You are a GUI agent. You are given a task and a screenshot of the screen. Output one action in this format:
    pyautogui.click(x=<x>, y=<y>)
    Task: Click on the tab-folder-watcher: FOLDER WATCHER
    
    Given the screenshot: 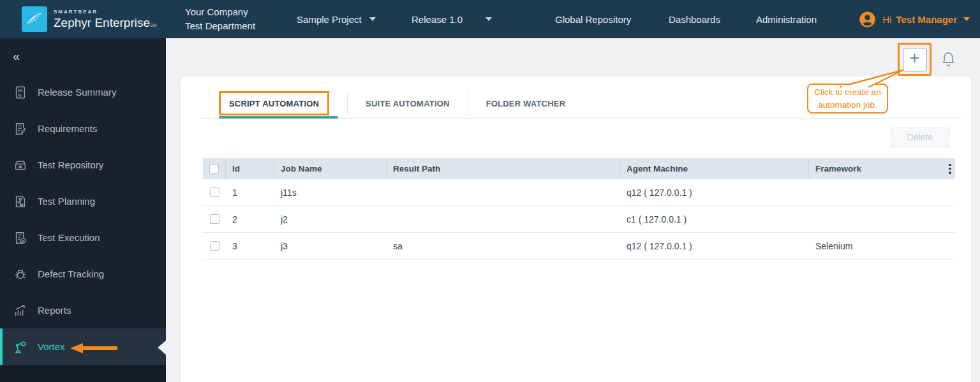 What is the action you would take?
    pyautogui.click(x=526, y=103)
    